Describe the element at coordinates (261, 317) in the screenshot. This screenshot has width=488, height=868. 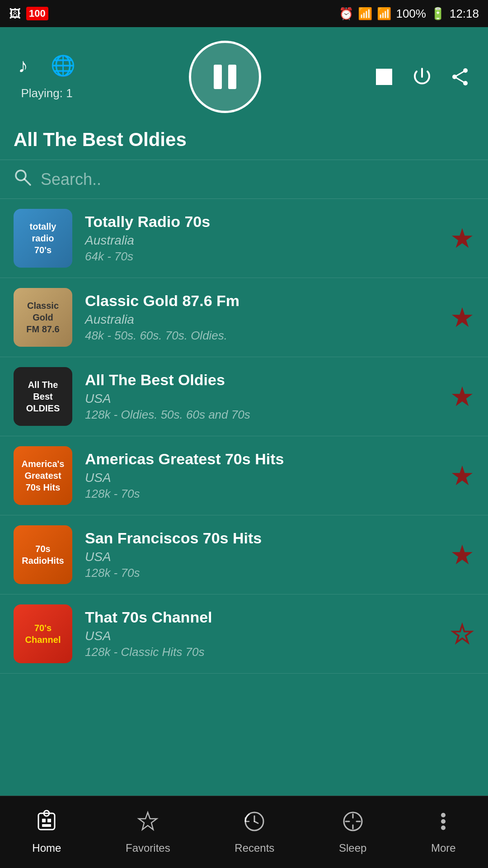
I see `station-info: Classic Gold 87.6 Fm Australia 48k - 50s…` at that location.